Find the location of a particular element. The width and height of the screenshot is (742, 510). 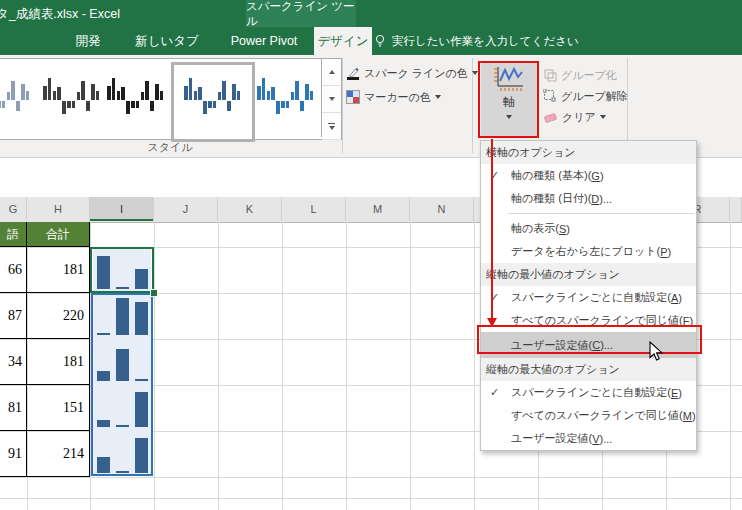

column-header-M: M is located at coordinates (378, 209).